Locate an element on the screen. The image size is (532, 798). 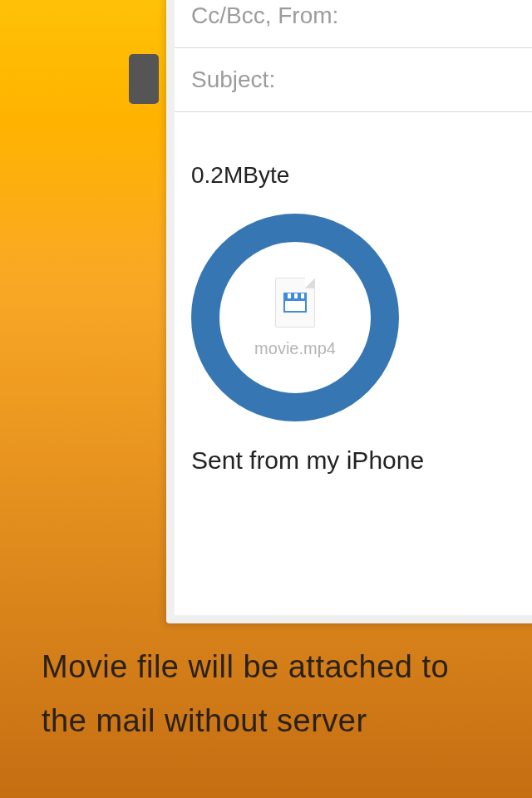
phone-side-button is located at coordinates (144, 79).